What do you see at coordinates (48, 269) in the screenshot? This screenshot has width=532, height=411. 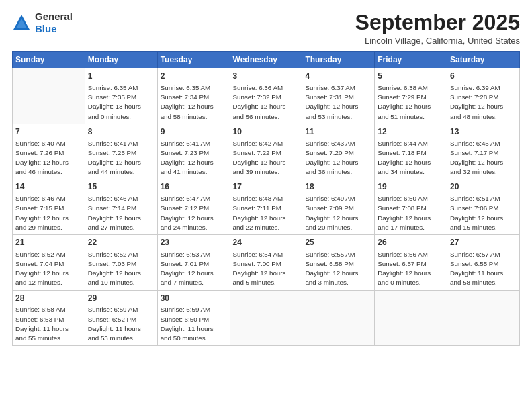 I see `day-info: Sunrise: 6:52 AM Sunset: 7:04 PM Dayligh…` at bounding box center [48, 269].